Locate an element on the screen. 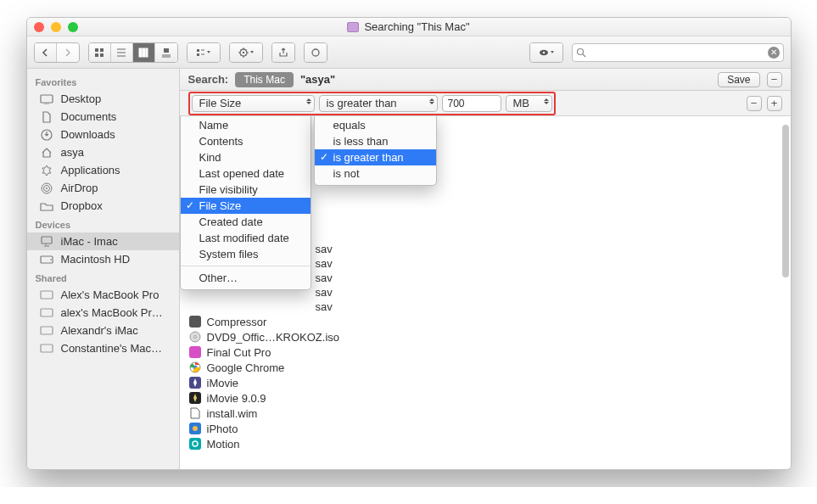 The height and width of the screenshot is (504, 817). sidebar-item-home: asya is located at coordinates (104, 153).